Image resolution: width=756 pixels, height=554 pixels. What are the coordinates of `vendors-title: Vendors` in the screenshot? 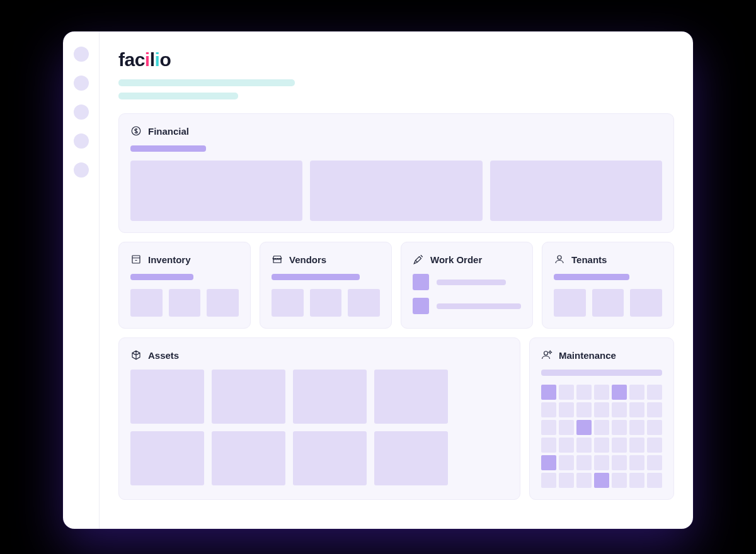 It's located at (307, 259).